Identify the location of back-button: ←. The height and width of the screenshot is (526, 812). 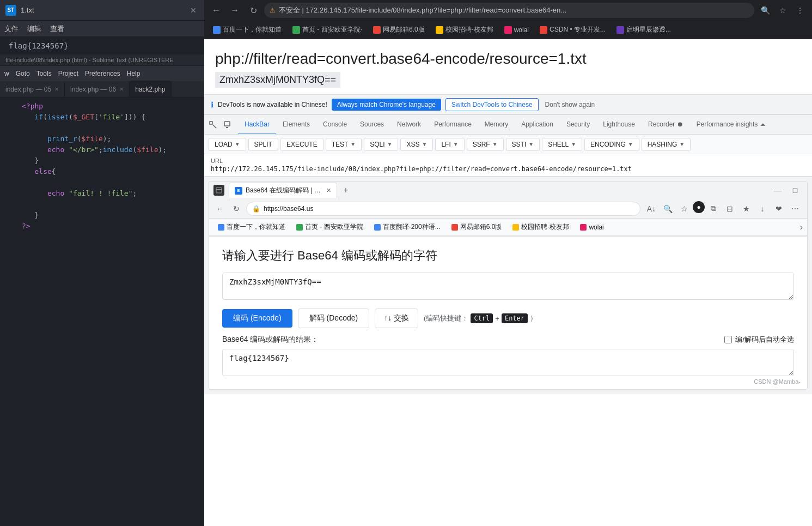
(216, 10).